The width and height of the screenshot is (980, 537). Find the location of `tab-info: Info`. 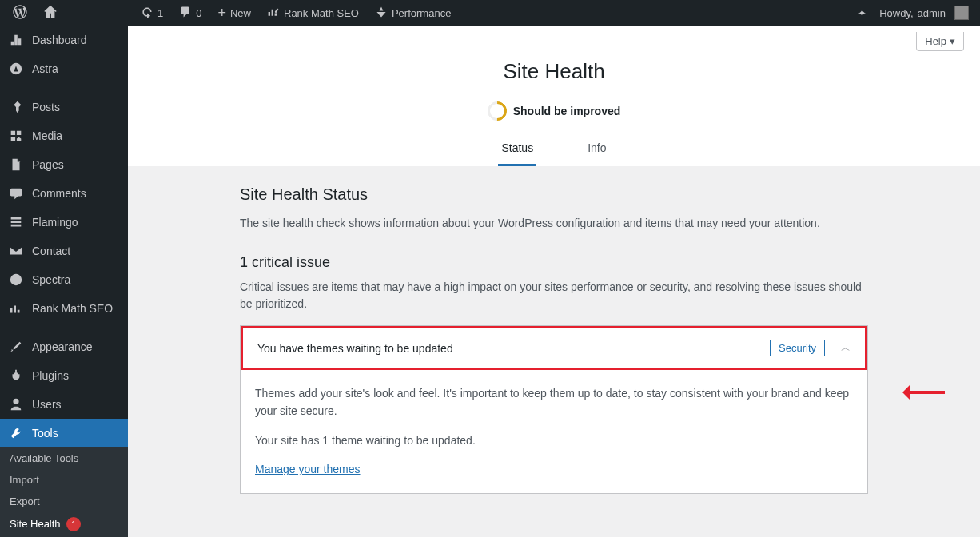

tab-info: Info is located at coordinates (596, 150).